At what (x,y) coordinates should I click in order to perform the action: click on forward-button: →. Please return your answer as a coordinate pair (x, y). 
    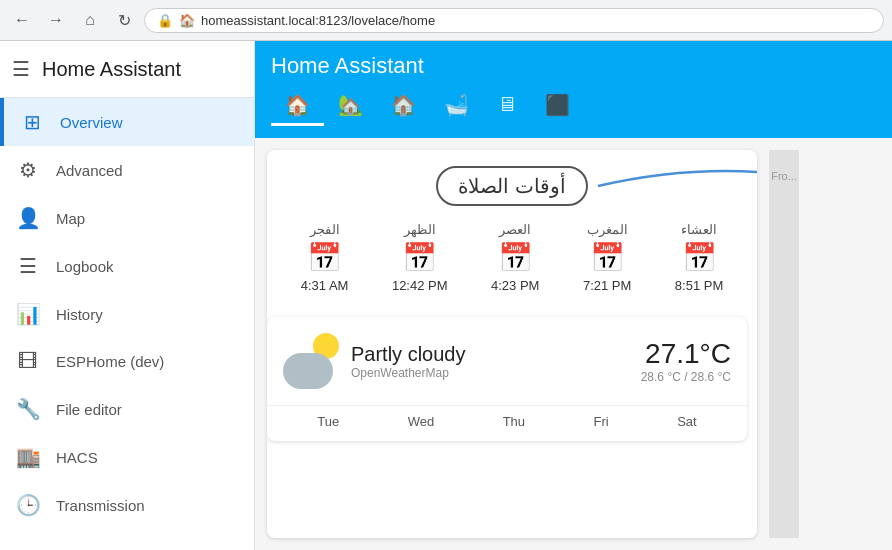
    Looking at the image, I should click on (56, 20).